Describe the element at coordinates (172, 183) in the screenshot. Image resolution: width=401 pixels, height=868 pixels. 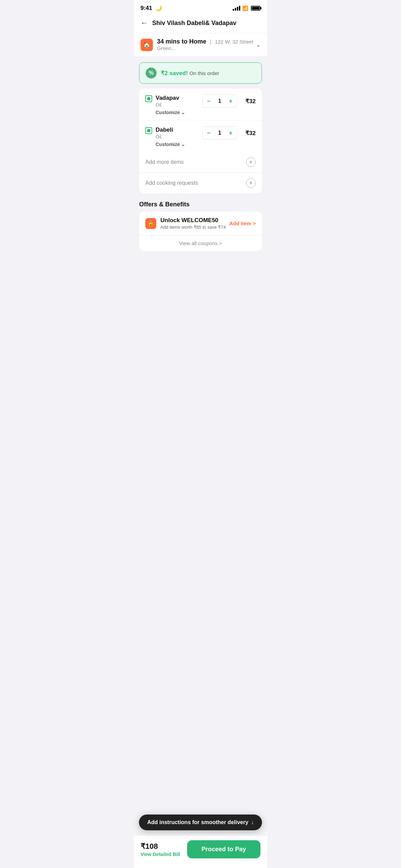
I see `add-cooking-requests-label: Add cooking requests` at that location.